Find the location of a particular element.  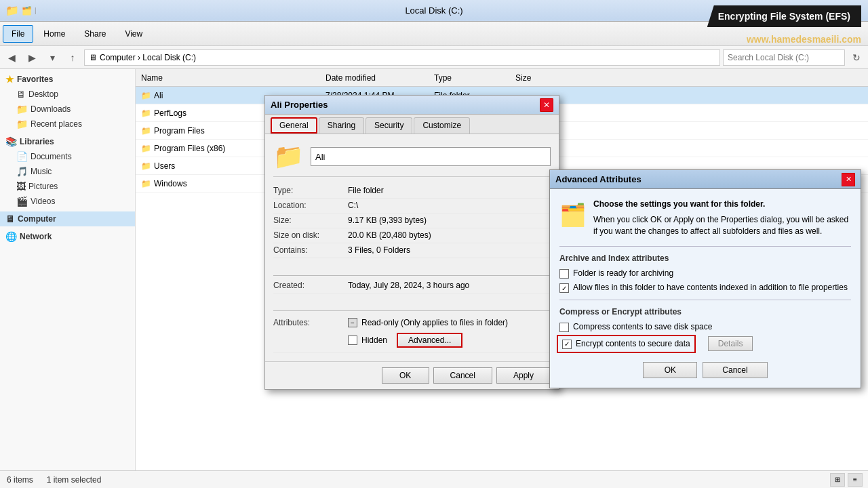

properties-table: Type: File folder Location: C:\ Size: 9.… is located at coordinates (412, 268).